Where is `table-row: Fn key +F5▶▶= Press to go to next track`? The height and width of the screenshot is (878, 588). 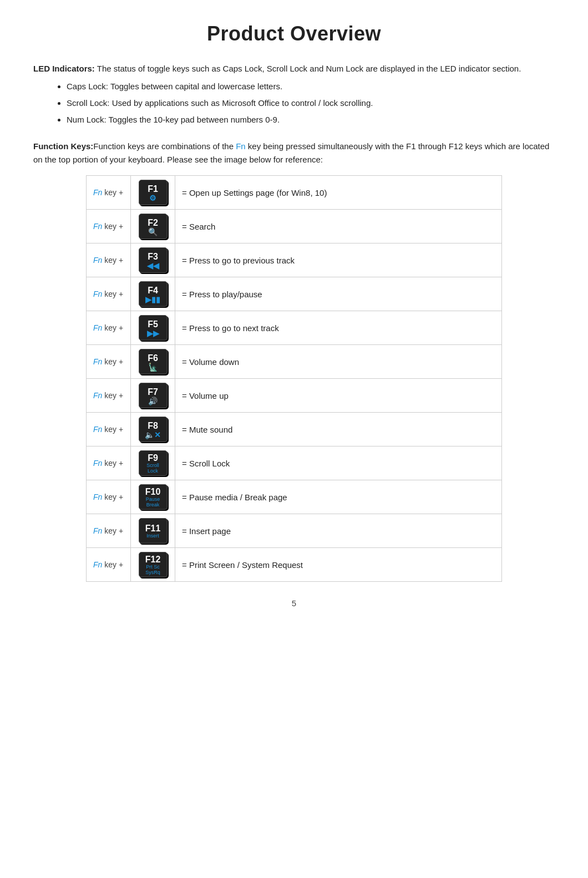 table-row: Fn key +F5▶▶= Press to go to next track is located at coordinates (294, 328).